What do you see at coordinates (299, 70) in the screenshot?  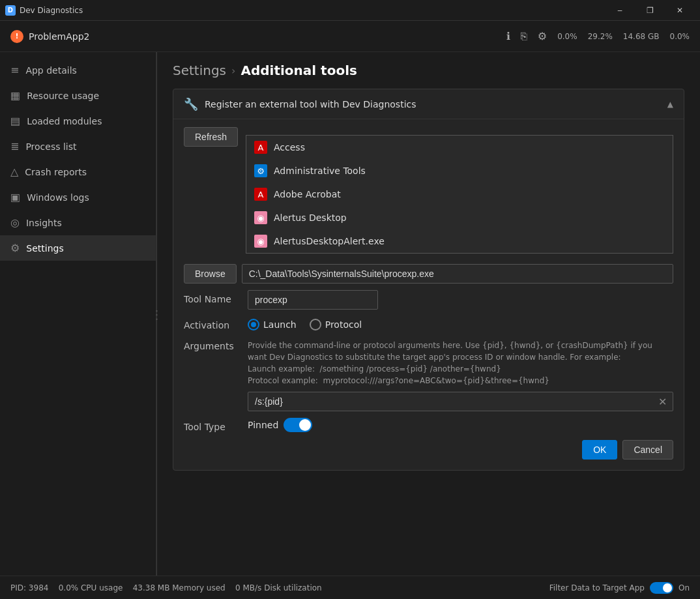 I see `breadcrumb-current: Additional tools` at bounding box center [299, 70].